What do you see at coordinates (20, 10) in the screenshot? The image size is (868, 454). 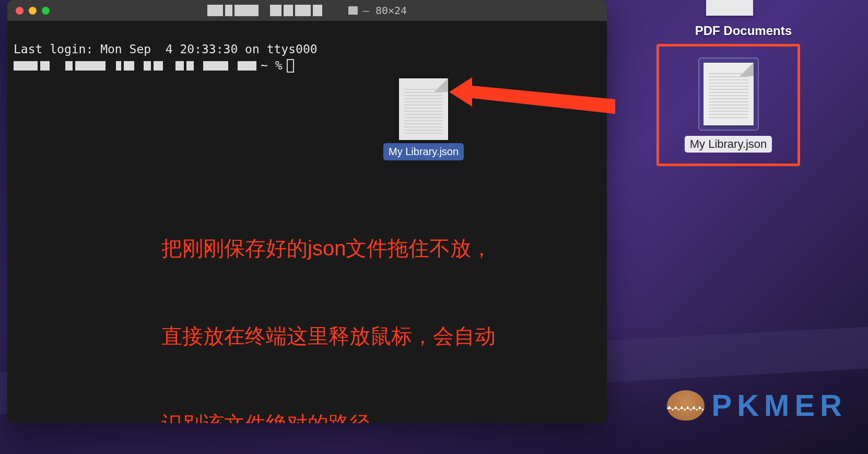 I see `close-button` at bounding box center [20, 10].